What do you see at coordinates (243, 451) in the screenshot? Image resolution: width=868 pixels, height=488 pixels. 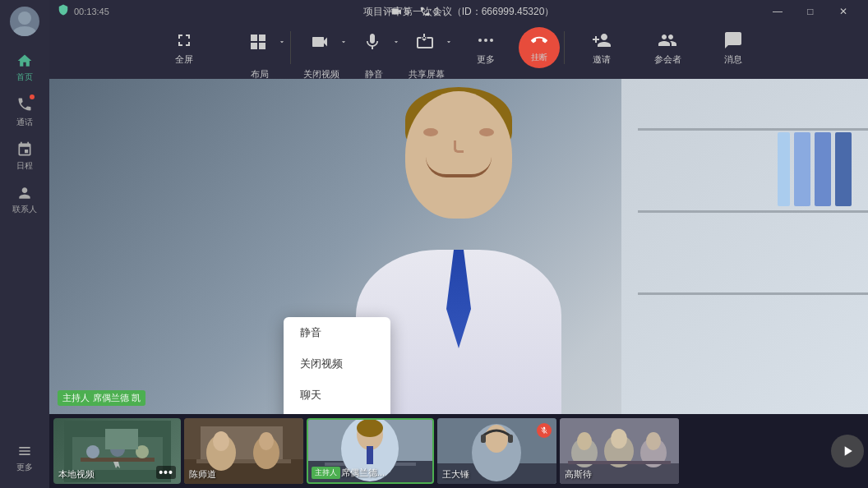 I see `thumbnail-person1: 陈师道` at bounding box center [243, 451].